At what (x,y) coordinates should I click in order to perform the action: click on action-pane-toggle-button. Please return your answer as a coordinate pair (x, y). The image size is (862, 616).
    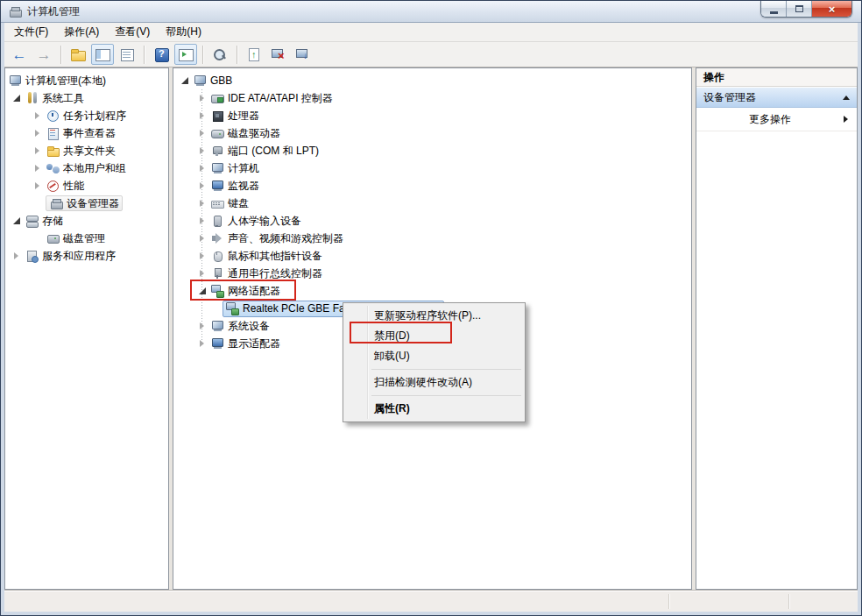
    Looking at the image, I should click on (186, 54).